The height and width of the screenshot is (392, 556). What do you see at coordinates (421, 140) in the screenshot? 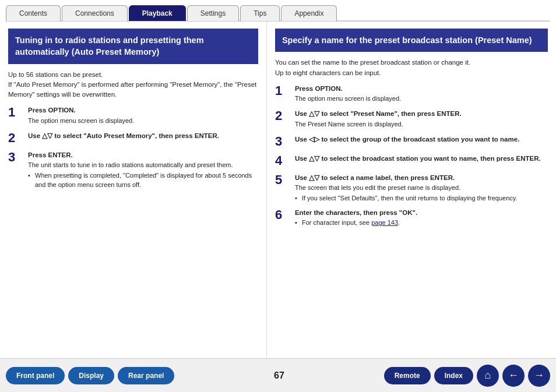
I see `right-step-3-content: Use ◁▷ to select the group of the broadc…` at bounding box center [421, 140].